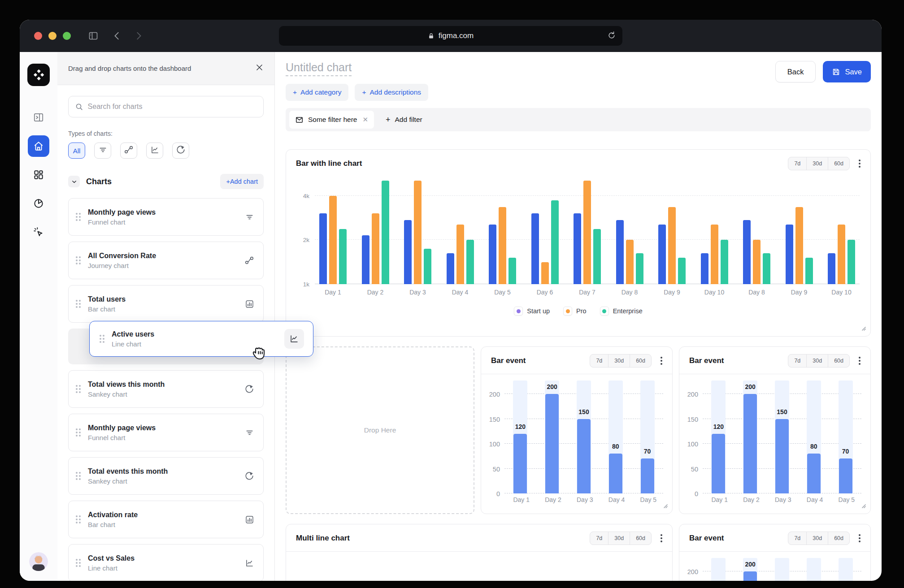  I want to click on address-bar: figma.com, so click(451, 36).